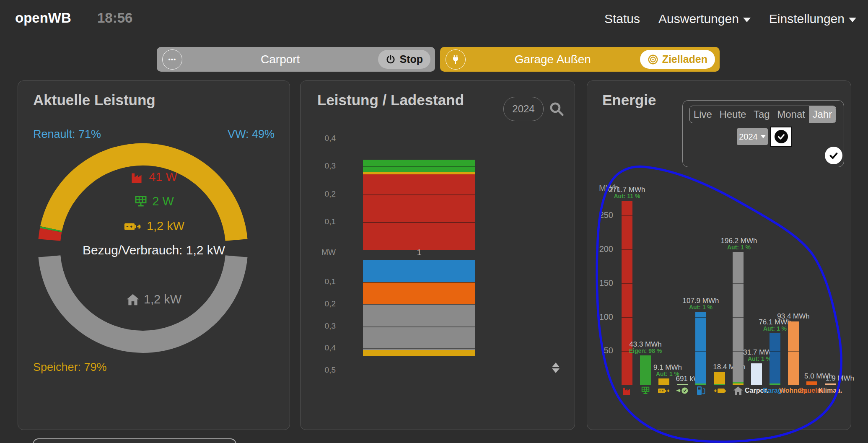 The height and width of the screenshot is (443, 868). I want to click on partial-card-below, so click(135, 441).